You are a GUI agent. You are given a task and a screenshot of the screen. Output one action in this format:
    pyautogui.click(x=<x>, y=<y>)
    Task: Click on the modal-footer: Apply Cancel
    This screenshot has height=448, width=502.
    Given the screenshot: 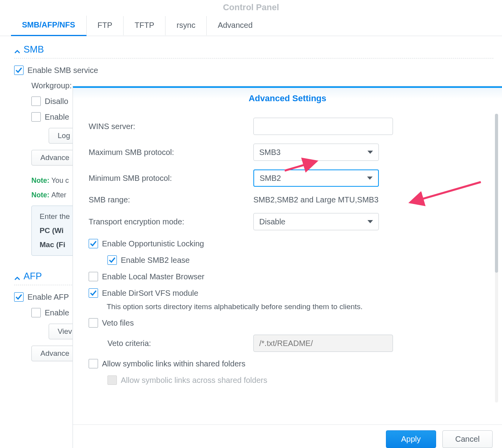 What is the action you would take?
    pyautogui.click(x=287, y=436)
    